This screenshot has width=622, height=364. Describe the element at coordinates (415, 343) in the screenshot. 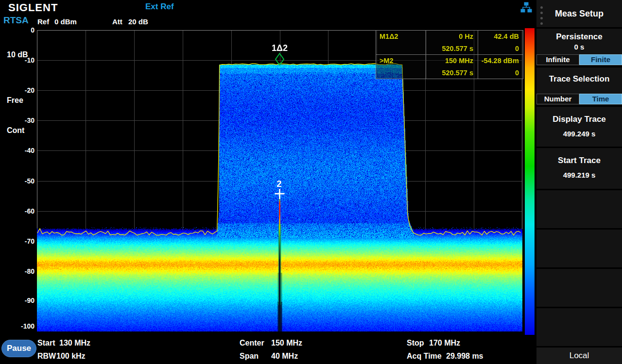

I see `stop-freq-label: Stop` at that location.